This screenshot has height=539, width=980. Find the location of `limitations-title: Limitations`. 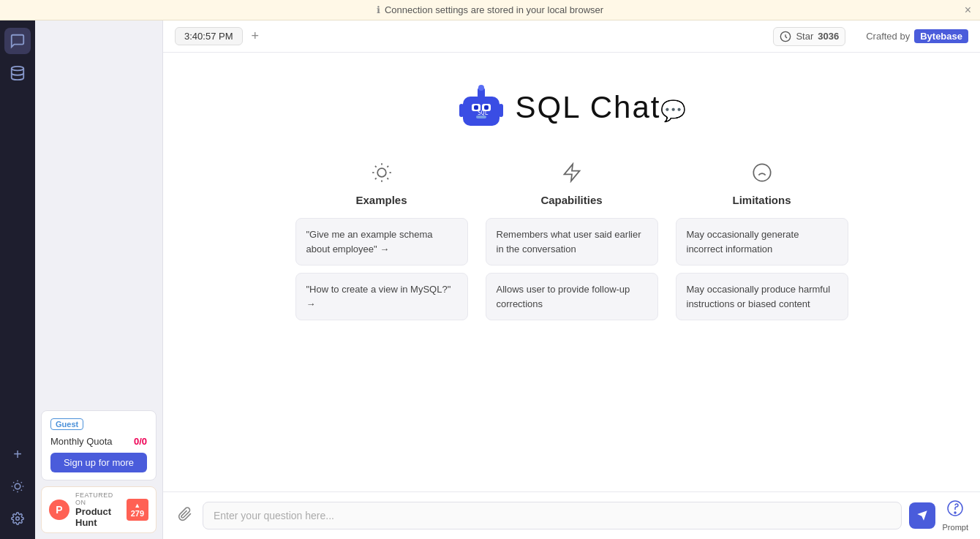

limitations-title: Limitations is located at coordinates (761, 200).